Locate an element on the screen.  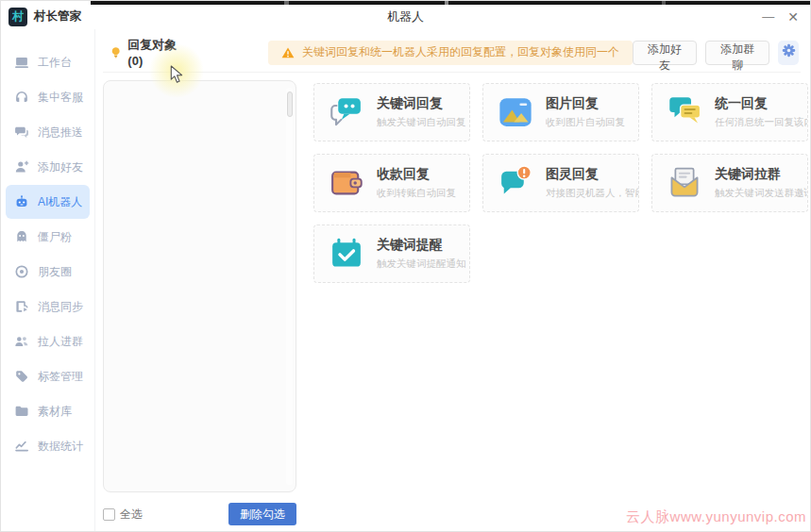
add-friend-button: 添加好友 is located at coordinates (665, 53).